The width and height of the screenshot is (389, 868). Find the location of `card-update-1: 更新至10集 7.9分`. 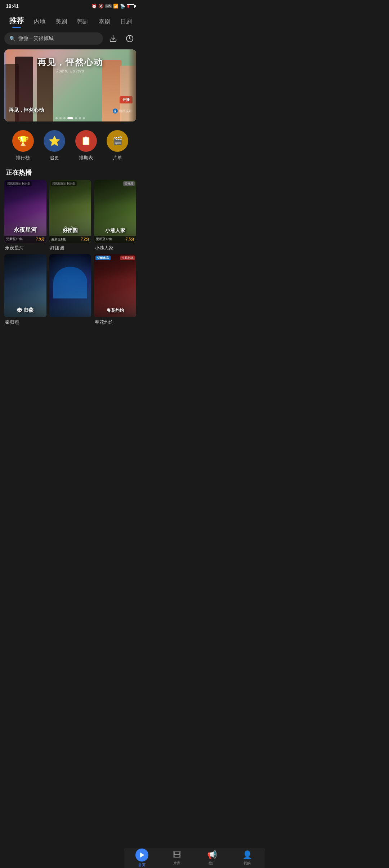

card-update-1: 更新至10集 7.9分 is located at coordinates (25, 239).